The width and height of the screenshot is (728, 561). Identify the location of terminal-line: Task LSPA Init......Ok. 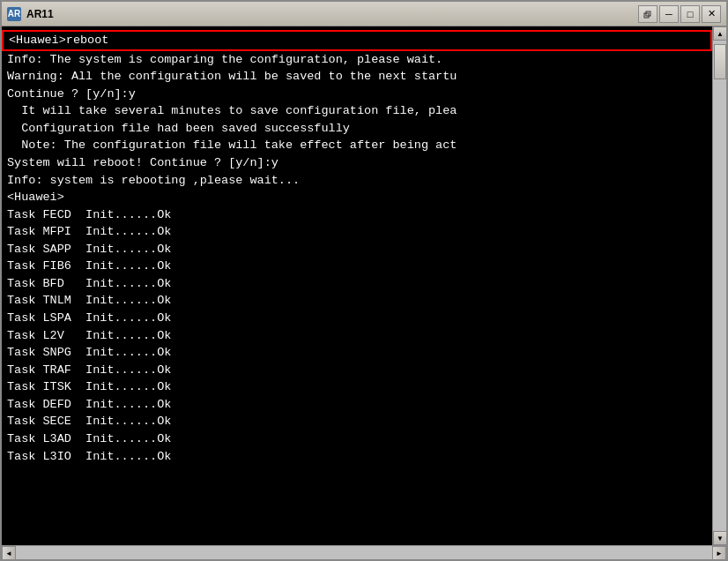
(357, 318).